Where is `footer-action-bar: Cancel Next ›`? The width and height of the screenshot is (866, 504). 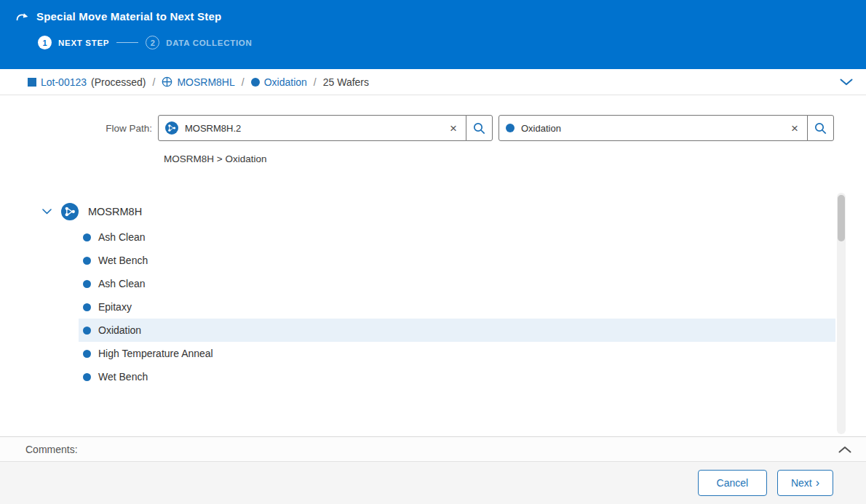 footer-action-bar: Cancel Next › is located at coordinates (433, 483).